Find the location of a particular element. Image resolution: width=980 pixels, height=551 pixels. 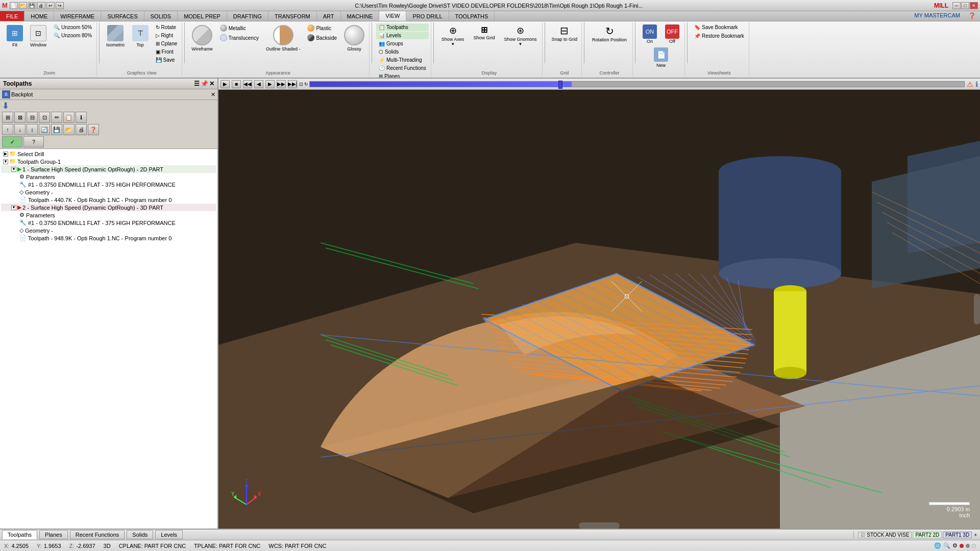

save-bookmark-button: 🔖 Save Bookmark is located at coordinates (716, 28).